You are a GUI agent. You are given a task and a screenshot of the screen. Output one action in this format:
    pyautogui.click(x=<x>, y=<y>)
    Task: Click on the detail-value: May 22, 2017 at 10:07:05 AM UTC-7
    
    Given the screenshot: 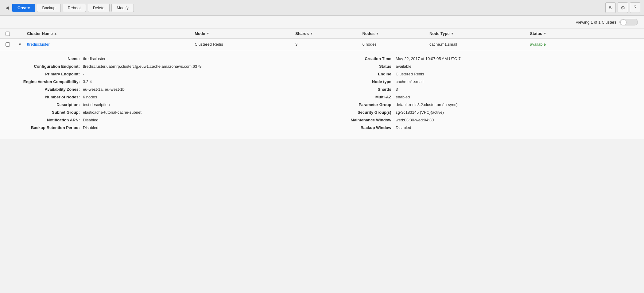 What is the action you would take?
    pyautogui.click(x=428, y=59)
    